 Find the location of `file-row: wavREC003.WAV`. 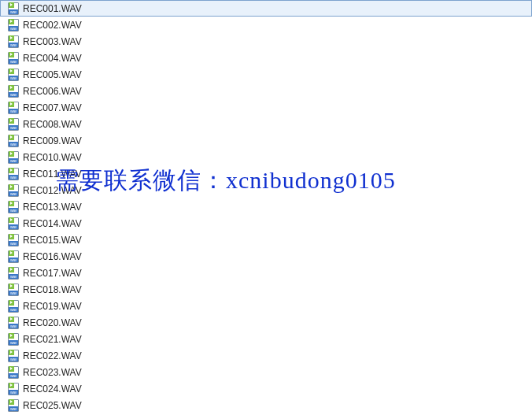

file-row: wavREC003.WAV is located at coordinates (266, 41).